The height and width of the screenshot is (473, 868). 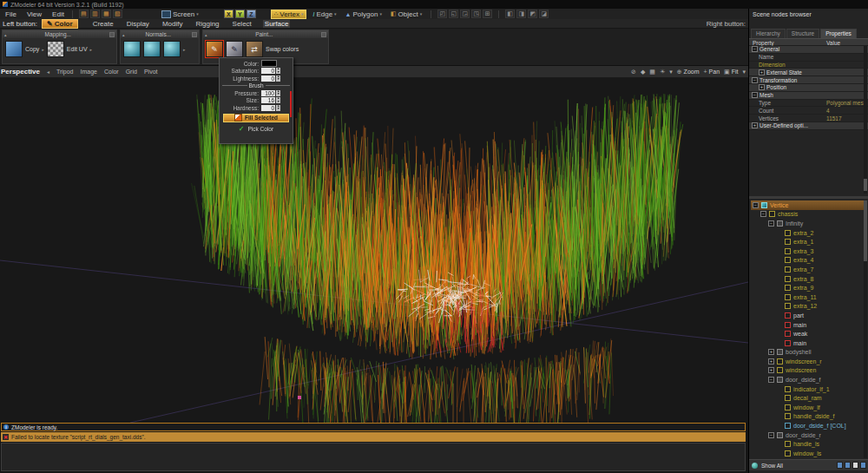 What do you see at coordinates (773, 465) in the screenshot?
I see `show-all-button: Show All` at bounding box center [773, 465].